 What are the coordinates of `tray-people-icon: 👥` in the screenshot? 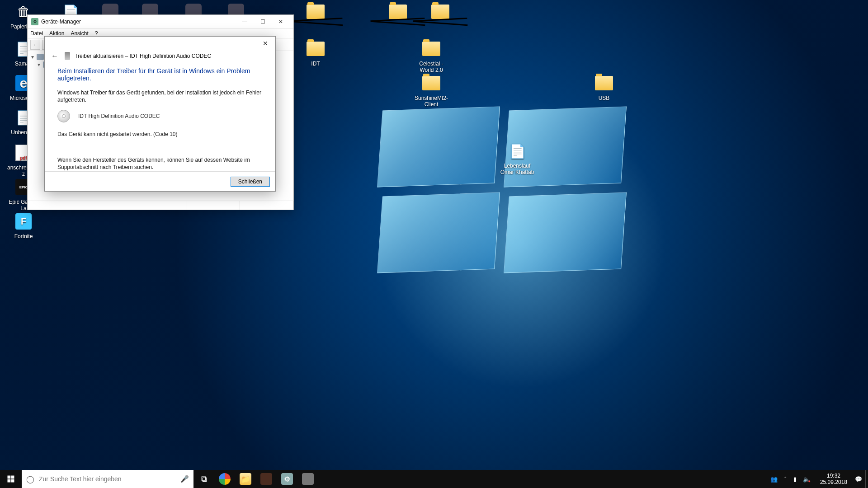 It's located at (774, 479).